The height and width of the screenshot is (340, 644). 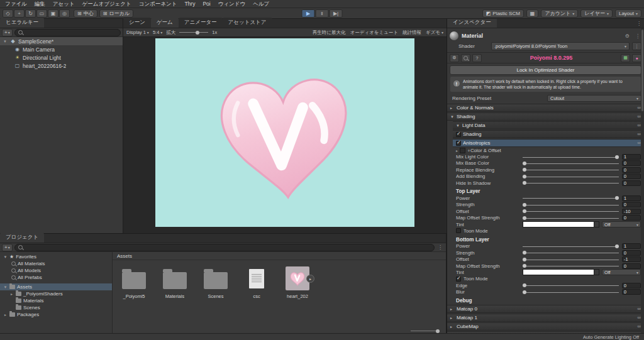 I want to click on menu-dots-icon: ⋮, so click(x=639, y=24).